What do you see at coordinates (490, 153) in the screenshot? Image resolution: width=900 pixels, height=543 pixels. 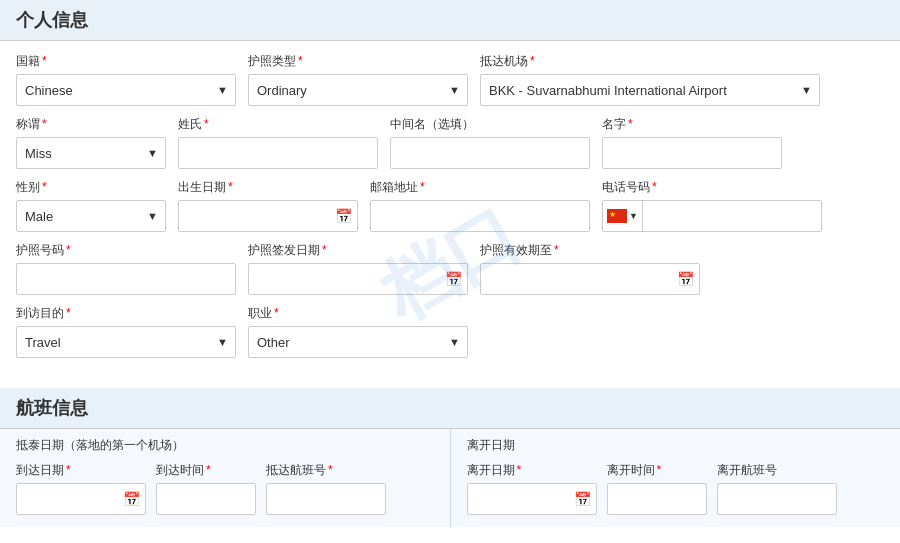 I see `middlename-input: -` at bounding box center [490, 153].